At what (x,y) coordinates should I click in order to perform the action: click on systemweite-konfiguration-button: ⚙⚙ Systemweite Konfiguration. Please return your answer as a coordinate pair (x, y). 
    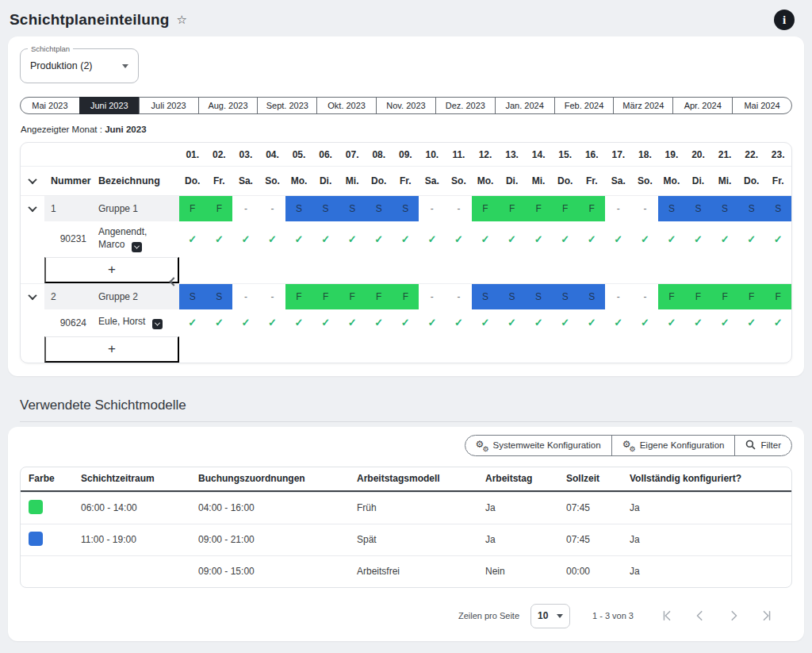
    Looking at the image, I should click on (538, 446).